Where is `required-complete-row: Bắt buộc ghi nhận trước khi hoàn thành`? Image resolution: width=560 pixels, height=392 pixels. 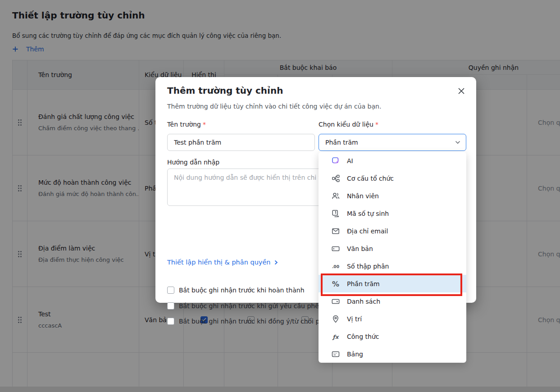
required-complete-row: Bắt buộc ghi nhận trước khi hoàn thành is located at coordinates (236, 290).